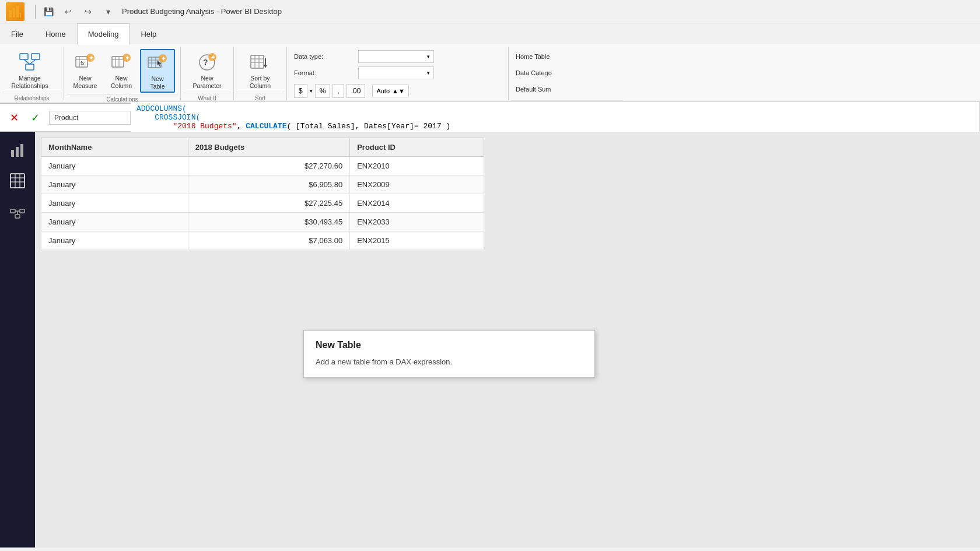  Describe the element at coordinates (262, 185) in the screenshot. I see `table-row: January $6,905.80 ENX2009` at that location.